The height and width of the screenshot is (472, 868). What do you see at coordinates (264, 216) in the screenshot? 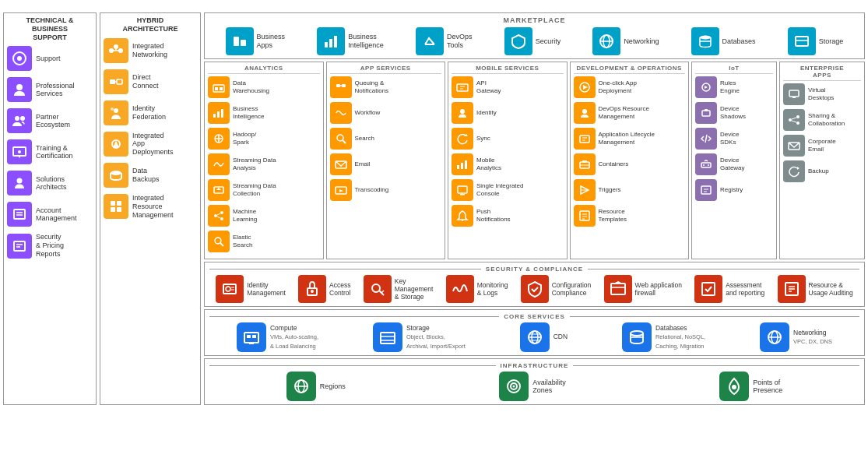
I see `analytics-ml: MachineLearning` at bounding box center [264, 216].